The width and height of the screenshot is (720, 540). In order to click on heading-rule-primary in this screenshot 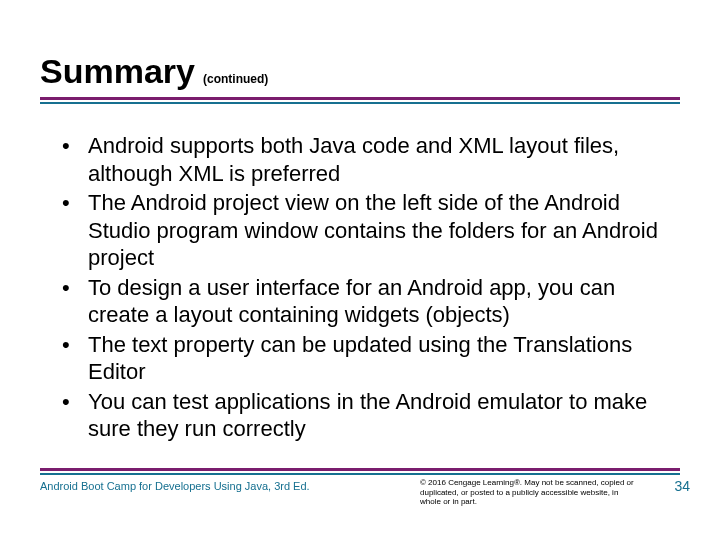, I will do `click(360, 98)`.